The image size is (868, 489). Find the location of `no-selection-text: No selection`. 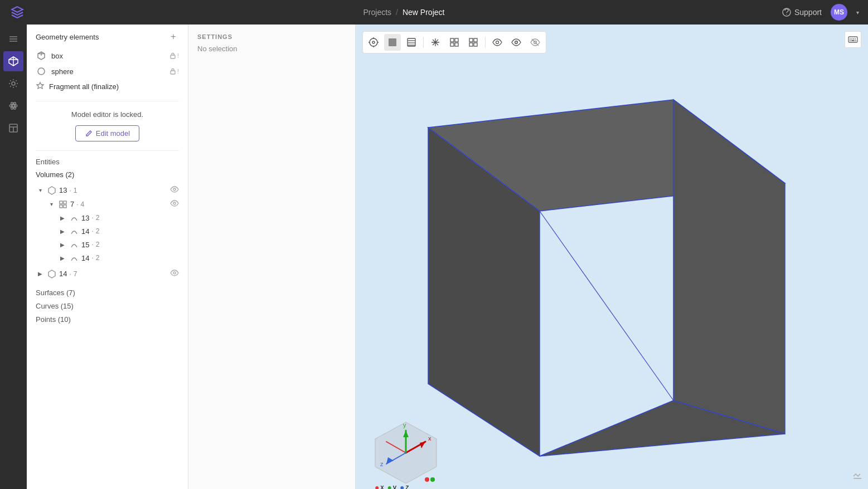

no-selection-text: No selection is located at coordinates (272, 49).